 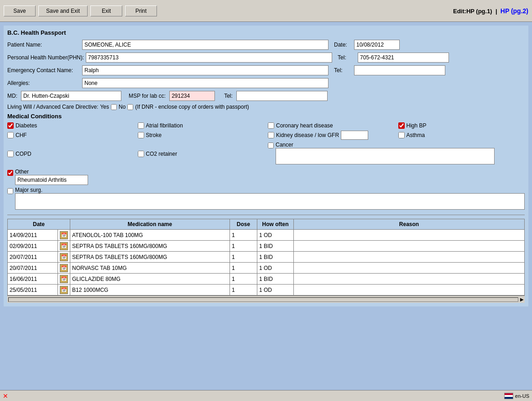 What do you see at coordinates (270, 172) in the screenshot?
I see `other-label: Other` at bounding box center [270, 172].